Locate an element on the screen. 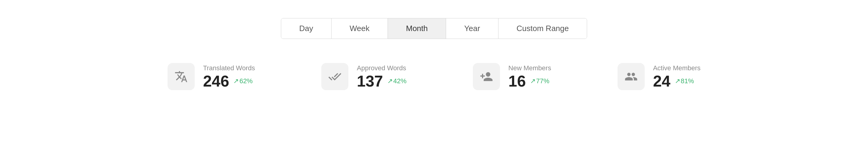  users-icon is located at coordinates (631, 77).